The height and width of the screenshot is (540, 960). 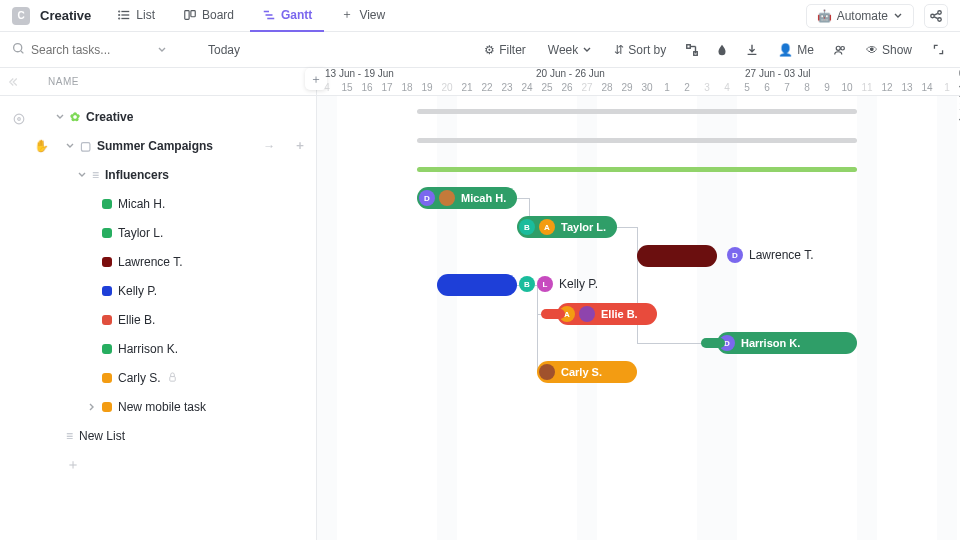 What do you see at coordinates (158, 262) in the screenshot?
I see `tree-task: Lawrence T.` at bounding box center [158, 262].